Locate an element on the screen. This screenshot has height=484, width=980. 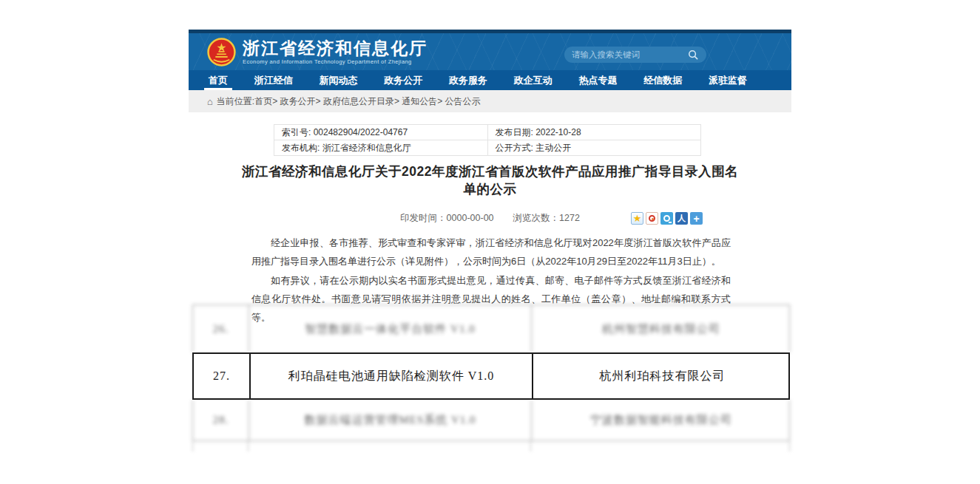
nav-item-home: 首页 is located at coordinates (218, 80).